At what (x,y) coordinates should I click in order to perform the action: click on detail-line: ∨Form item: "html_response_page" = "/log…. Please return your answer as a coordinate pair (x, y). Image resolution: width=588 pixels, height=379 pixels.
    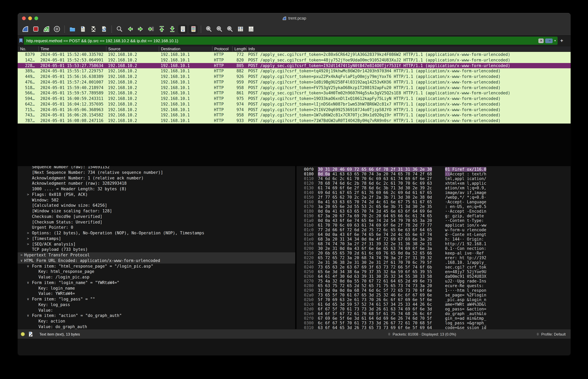
    Looking at the image, I should click on (156, 266).